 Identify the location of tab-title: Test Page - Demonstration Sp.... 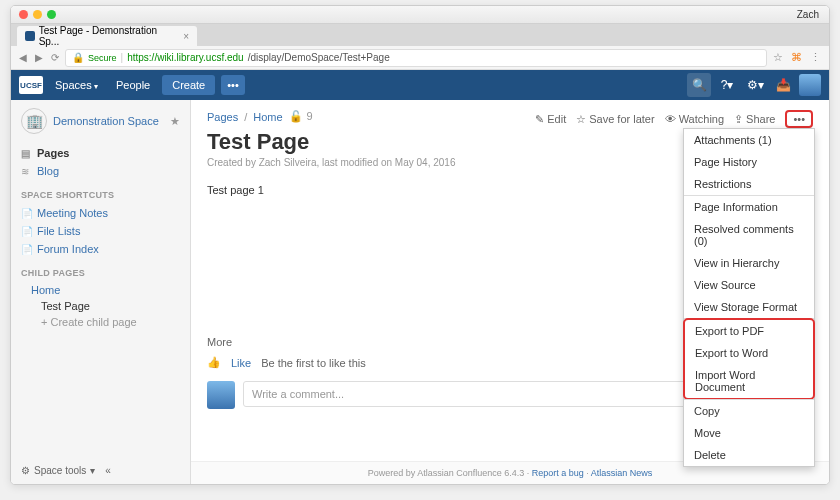
(108, 36).